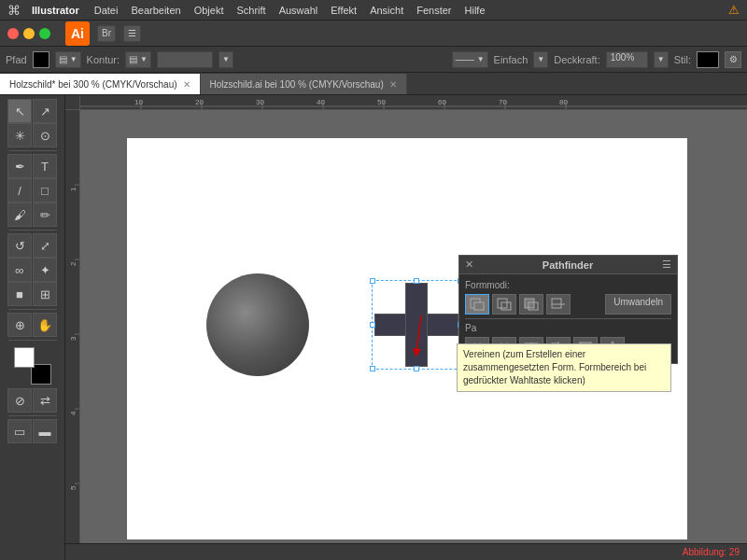 This screenshot has width=747, height=560. Describe the element at coordinates (33, 366) in the screenshot. I see `color-swatches` at that location.